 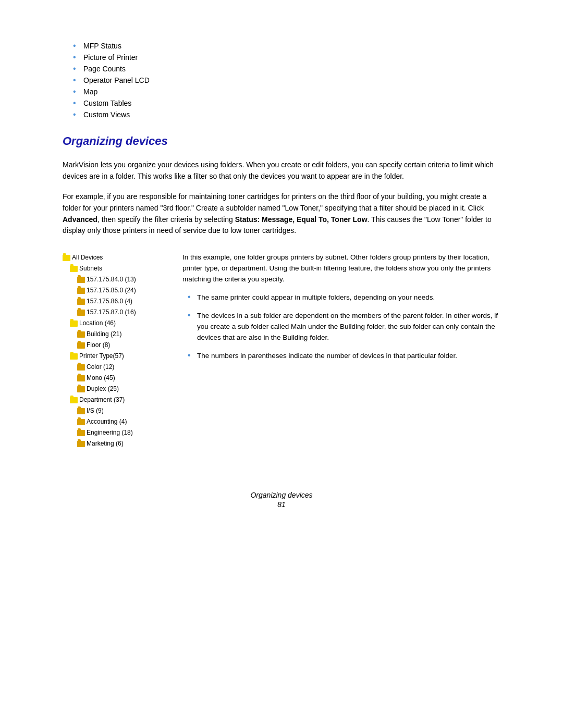 I want to click on engineering-folder-icon, so click(x=81, y=433).